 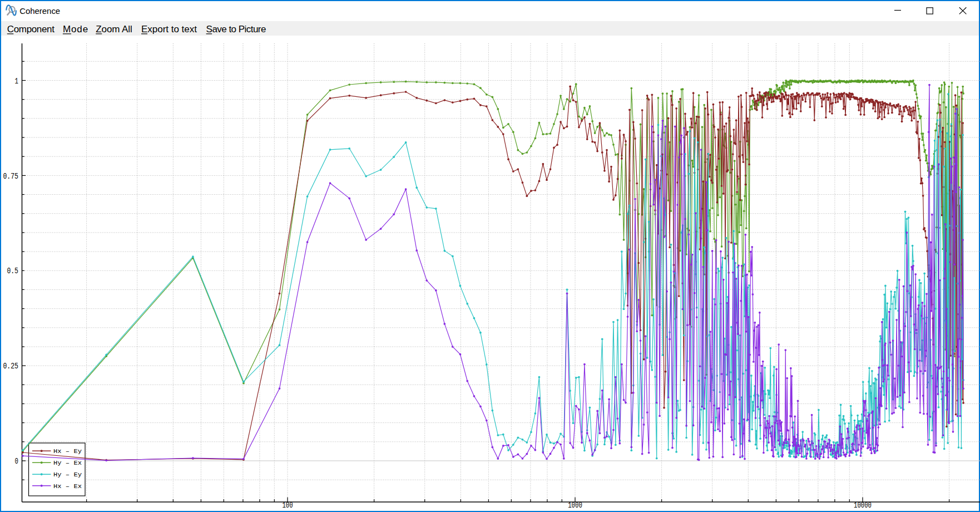 I want to click on svg-text: 100, so click(x=287, y=505).